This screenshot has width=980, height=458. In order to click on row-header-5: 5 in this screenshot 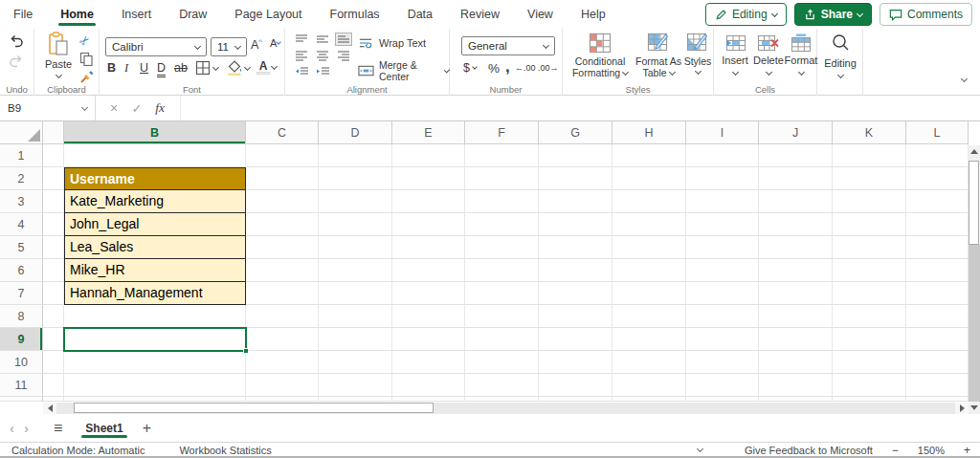, I will do `click(21, 248)`.